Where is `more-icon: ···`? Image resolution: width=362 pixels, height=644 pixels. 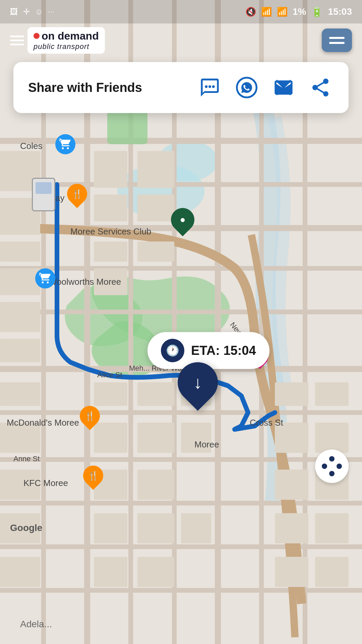
more-icon: ··· is located at coordinates (51, 12).